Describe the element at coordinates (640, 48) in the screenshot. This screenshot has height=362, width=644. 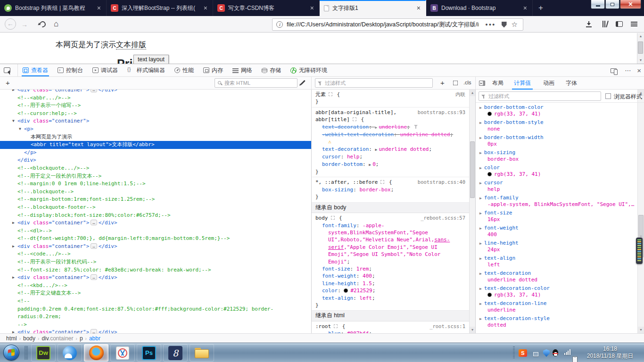
I see `scrollbar-thumb` at that location.